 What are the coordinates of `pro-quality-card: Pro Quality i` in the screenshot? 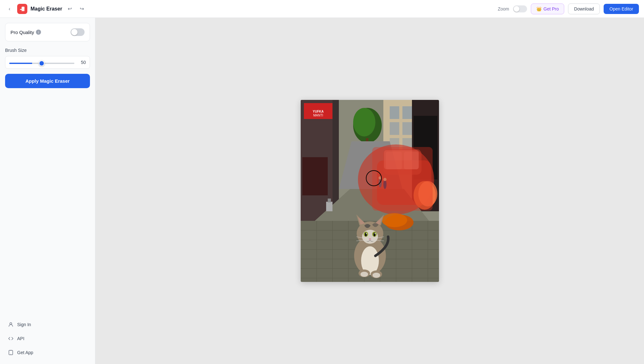 It's located at (48, 32).